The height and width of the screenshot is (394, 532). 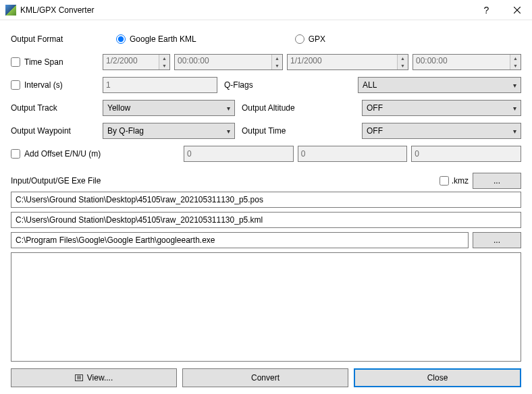 I want to click on app-icon, so click(x=11, y=10).